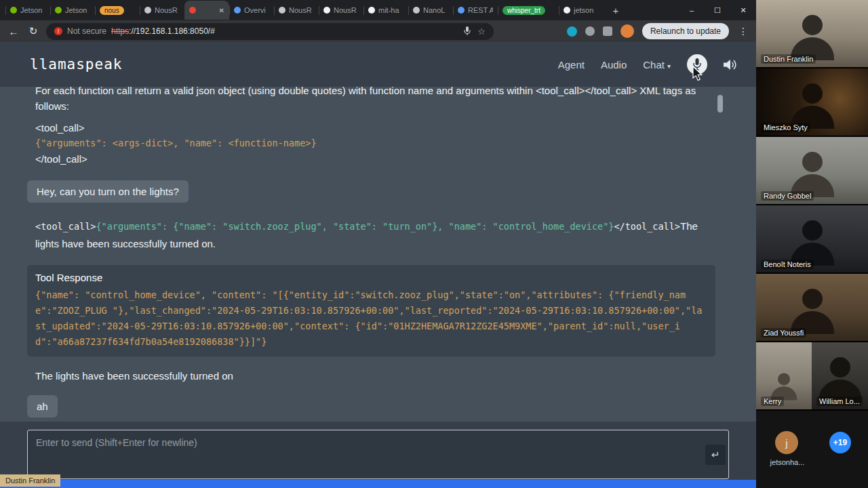 This screenshot has width=868, height=488. I want to click on extensions-puzzle-icon, so click(608, 31).